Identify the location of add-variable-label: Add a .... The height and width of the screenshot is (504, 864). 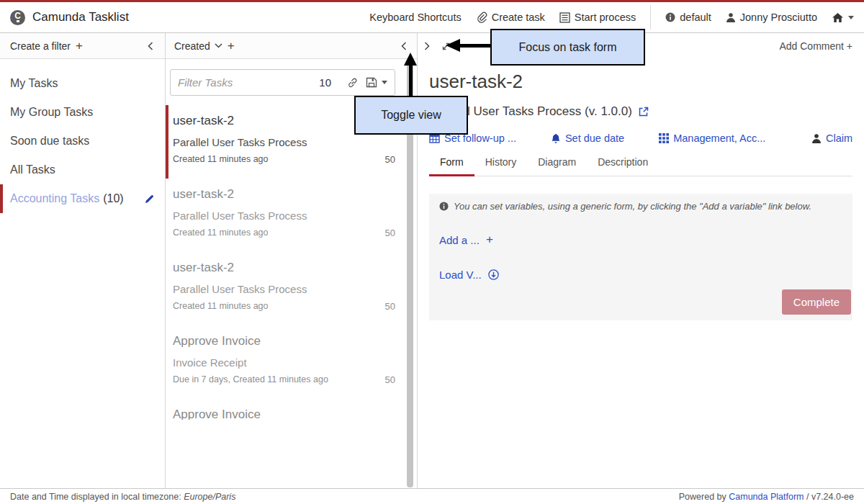
(459, 240).